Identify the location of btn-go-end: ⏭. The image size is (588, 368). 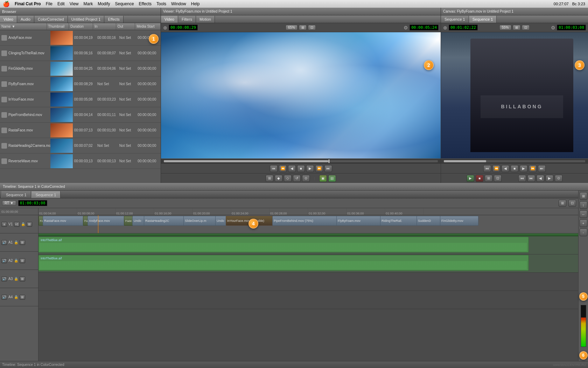
(328, 169).